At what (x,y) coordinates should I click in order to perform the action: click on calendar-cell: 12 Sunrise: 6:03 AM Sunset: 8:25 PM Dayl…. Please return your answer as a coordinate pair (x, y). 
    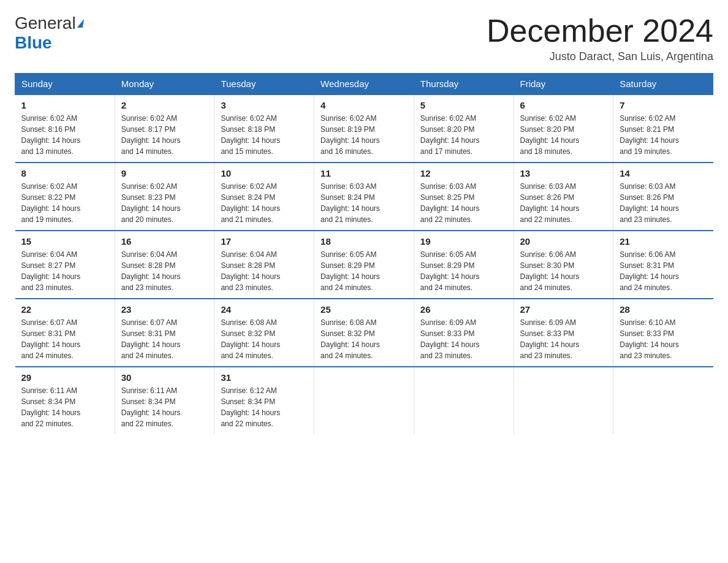
    Looking at the image, I should click on (463, 196).